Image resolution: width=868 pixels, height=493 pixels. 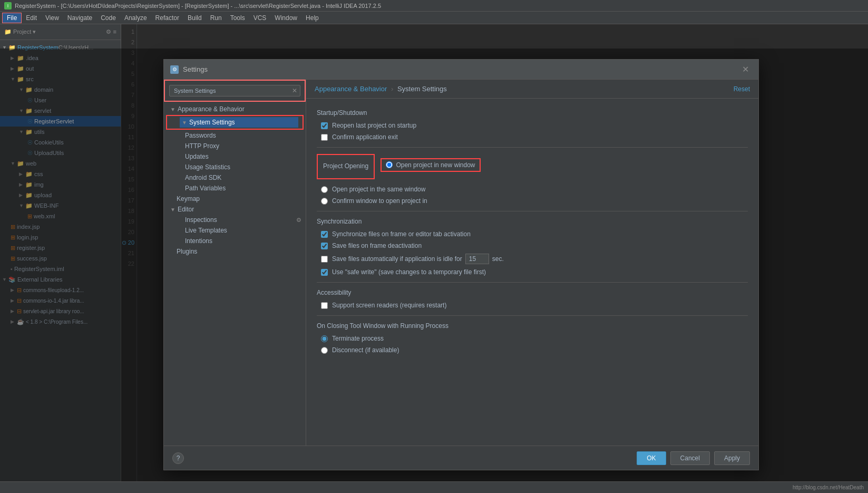 What do you see at coordinates (60, 32) in the screenshot?
I see `project-toolbar: 📁 Project ▾ ⚙ ≡` at bounding box center [60, 32].